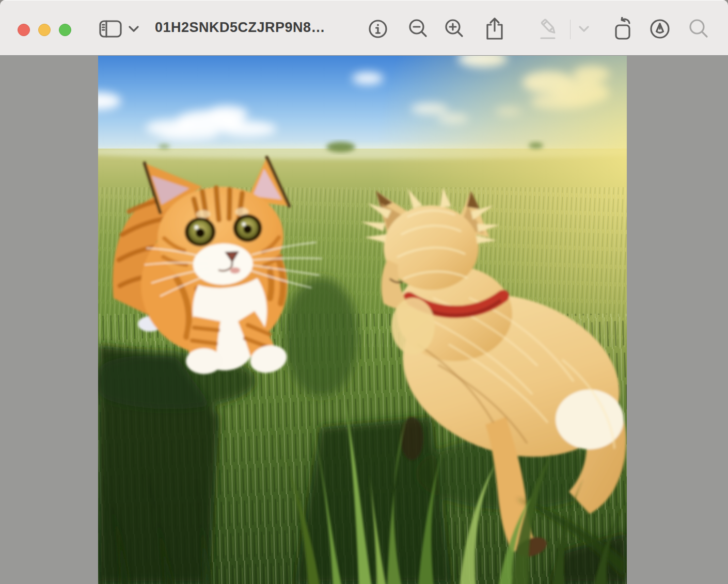 This screenshot has height=584, width=728. What do you see at coordinates (240, 28) in the screenshot?
I see `window-title: 01H2SNKD5CZJRP9N8…` at bounding box center [240, 28].